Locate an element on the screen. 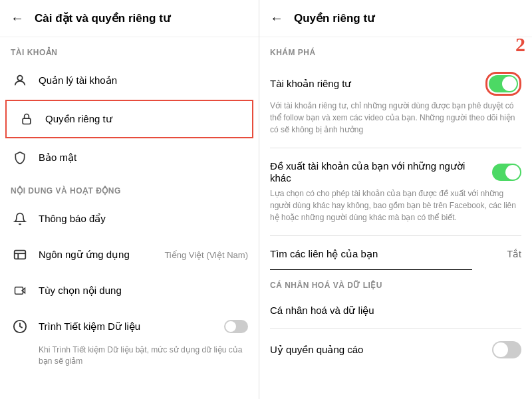 The height and width of the screenshot is (399, 532). de-xuat-toggle is located at coordinates (507, 172).